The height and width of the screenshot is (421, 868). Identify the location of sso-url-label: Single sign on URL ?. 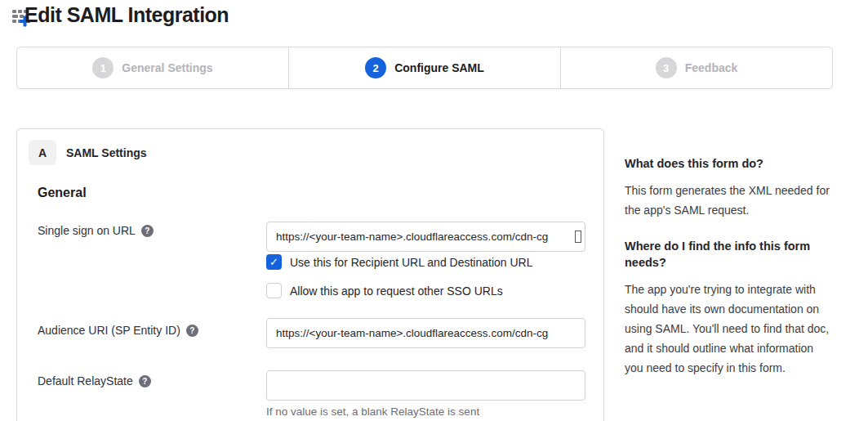
(96, 231).